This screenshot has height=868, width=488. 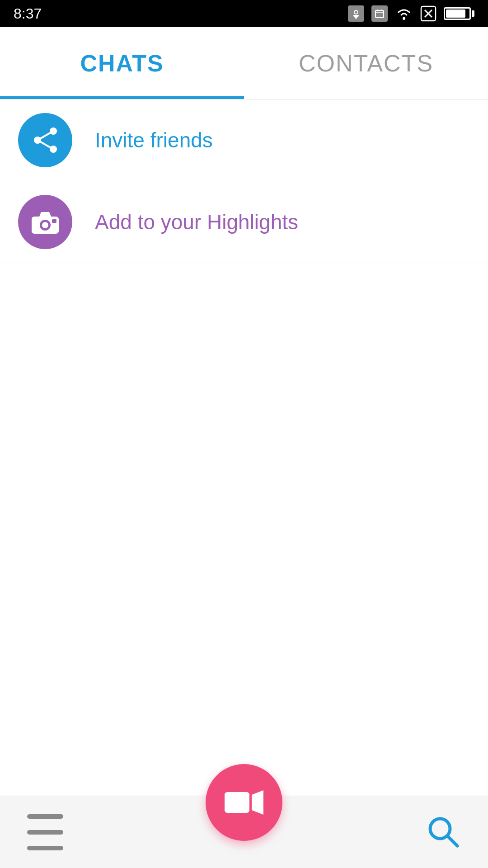 I want to click on tab-contacts: CONTACTS, so click(x=366, y=63).